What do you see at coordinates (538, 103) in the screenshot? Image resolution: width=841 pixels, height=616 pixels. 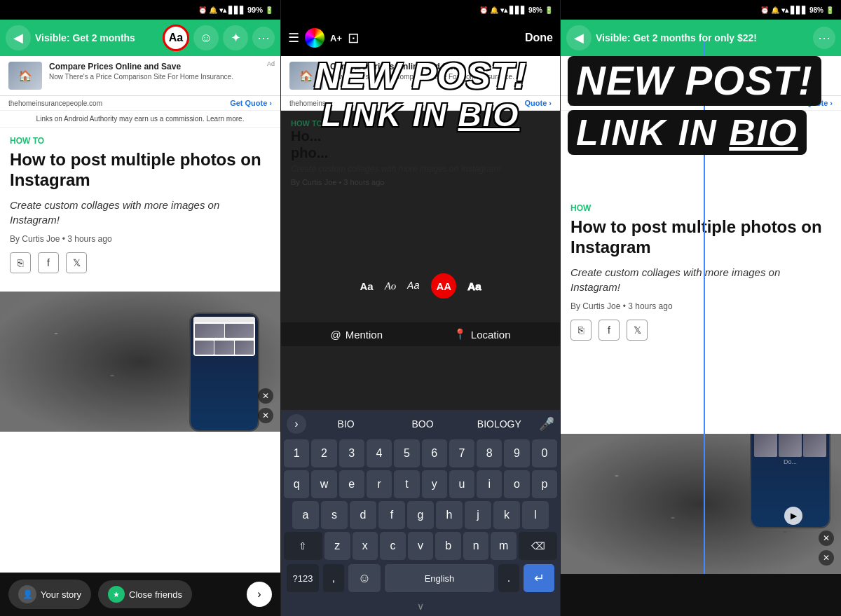 I see `ad-cta-2: Quote ›` at bounding box center [538, 103].